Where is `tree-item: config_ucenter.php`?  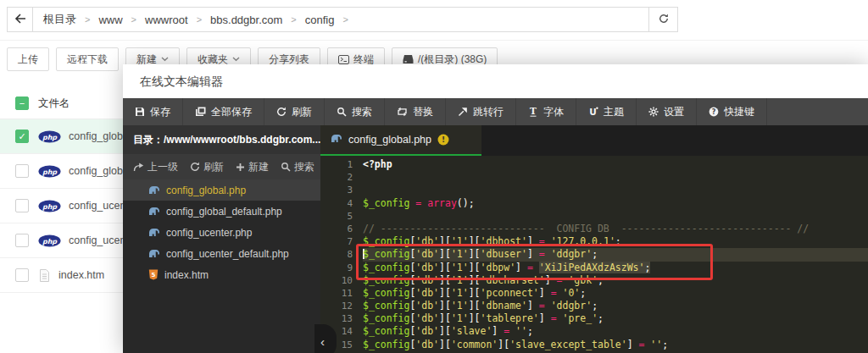 tree-item: config_ucenter.php is located at coordinates (222, 232).